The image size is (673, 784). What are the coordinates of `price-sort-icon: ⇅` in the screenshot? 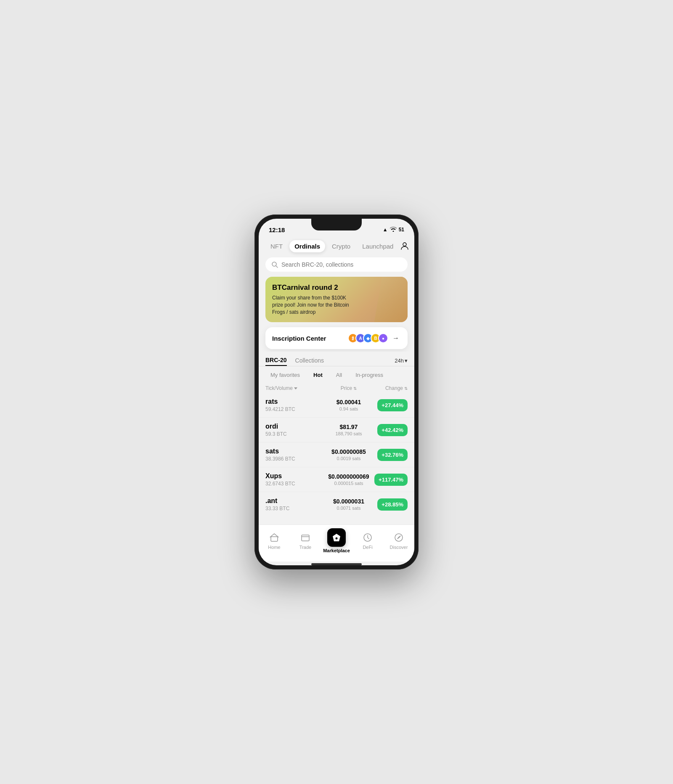 It's located at (355, 389).